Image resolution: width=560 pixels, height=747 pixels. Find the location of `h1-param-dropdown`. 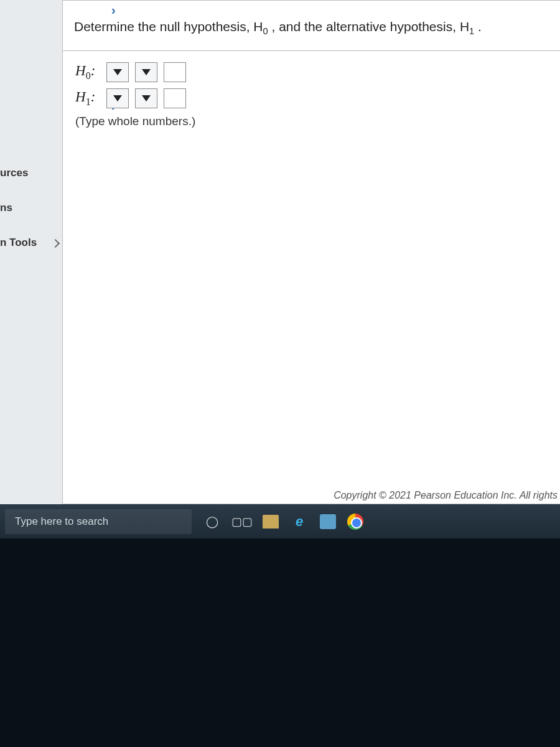

h1-param-dropdown is located at coordinates (118, 98).